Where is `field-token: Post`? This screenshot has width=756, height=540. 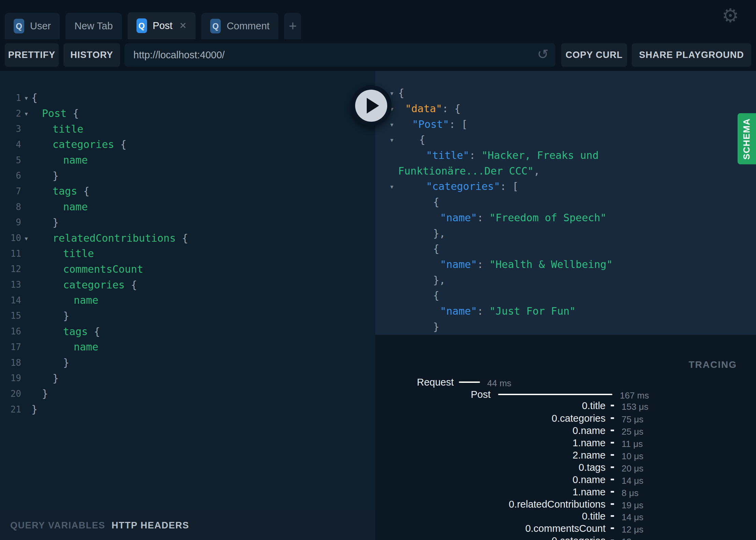
field-token: Post is located at coordinates (54, 113).